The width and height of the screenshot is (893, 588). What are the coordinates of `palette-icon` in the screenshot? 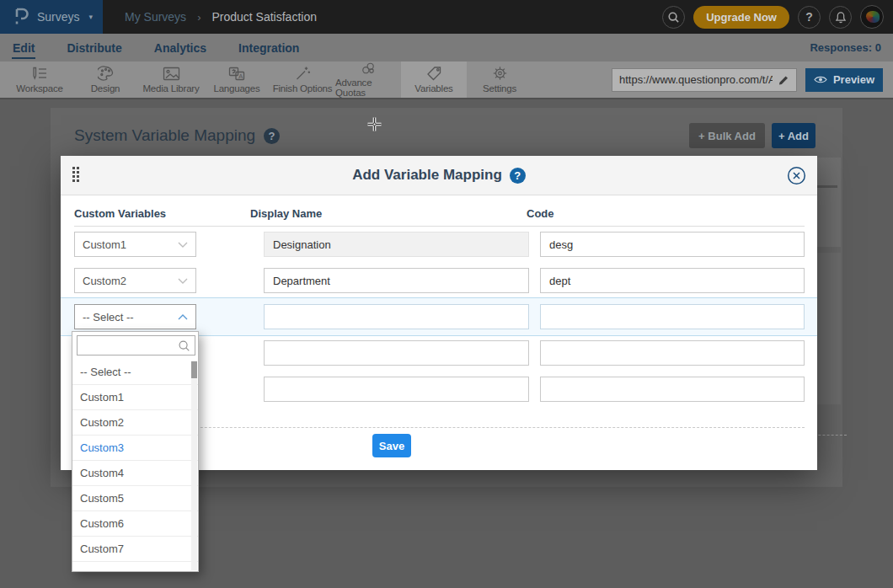 It's located at (106, 73).